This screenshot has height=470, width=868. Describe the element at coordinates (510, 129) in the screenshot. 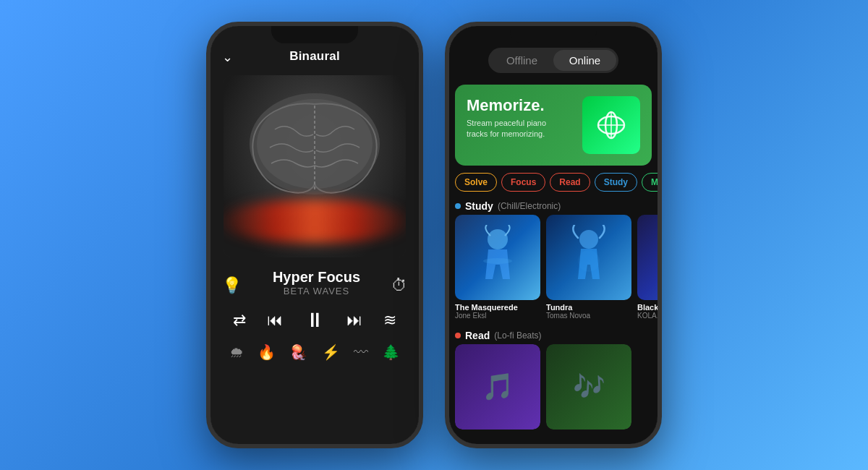

I see `hero-subtitle: Stream peaceful piano tracks for memoriz…` at that location.